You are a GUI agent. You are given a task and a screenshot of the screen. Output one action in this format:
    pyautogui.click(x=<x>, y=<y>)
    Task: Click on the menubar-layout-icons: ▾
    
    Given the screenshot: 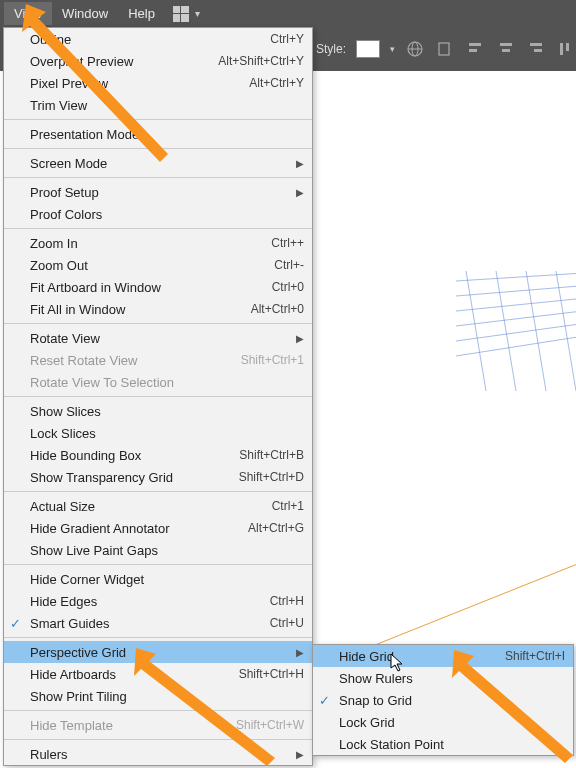 What is the action you would take?
    pyautogui.click(x=186, y=14)
    